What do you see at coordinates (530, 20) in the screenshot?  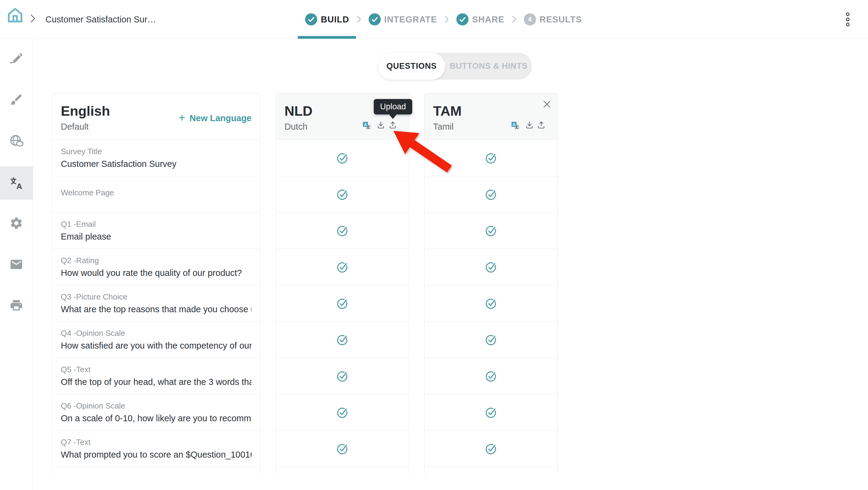 I see `step-number-badge: 4` at bounding box center [530, 20].